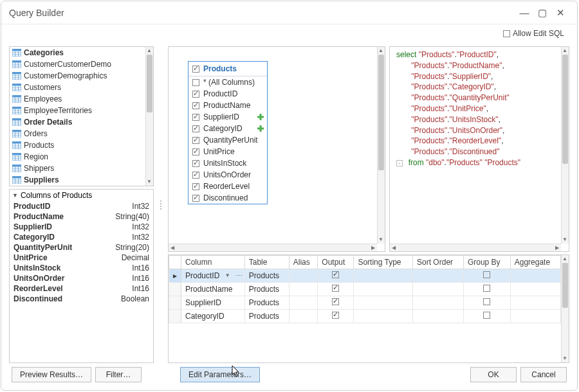 This screenshot has height=392, width=579. Describe the element at coordinates (544, 375) in the screenshot. I see `cancel-button: Cancel` at that location.